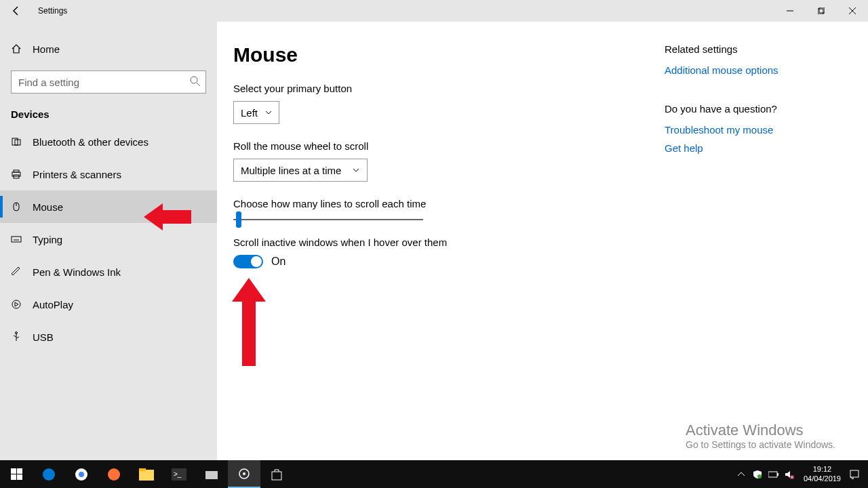 This screenshot has width=868, height=488. Describe the element at coordinates (108, 304) in the screenshot. I see `sidebar-item-autoplay: AutoPlay` at that location.